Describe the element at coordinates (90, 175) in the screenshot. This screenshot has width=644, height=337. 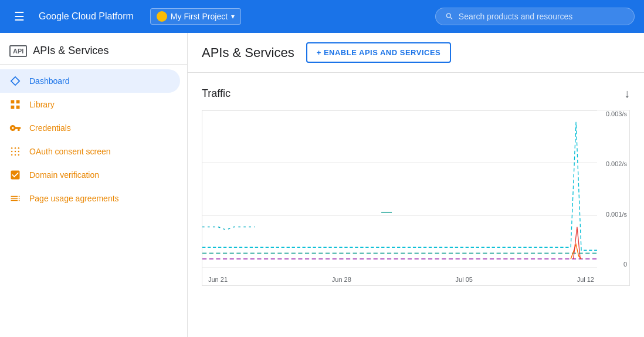
I see `sidebar-item-domain: Domain verification` at that location.